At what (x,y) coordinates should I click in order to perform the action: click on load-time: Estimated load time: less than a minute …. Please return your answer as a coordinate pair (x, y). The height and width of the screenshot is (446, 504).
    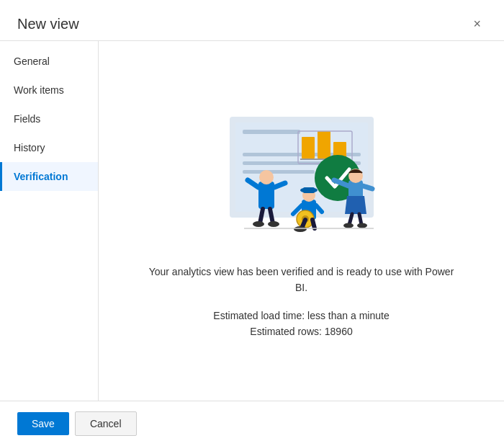
    Looking at the image, I should click on (302, 324).